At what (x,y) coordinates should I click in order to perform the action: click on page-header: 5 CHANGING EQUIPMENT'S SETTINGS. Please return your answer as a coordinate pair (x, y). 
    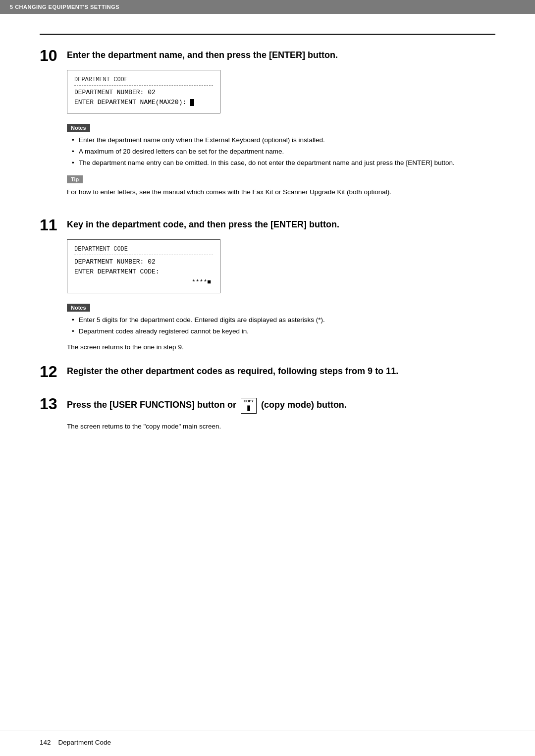
    Looking at the image, I should click on (268, 7).